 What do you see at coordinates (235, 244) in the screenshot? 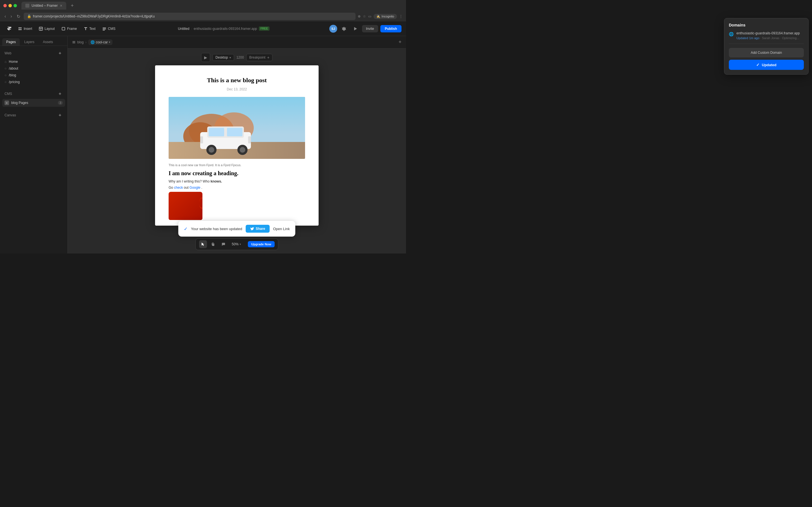
I see `zoom-level: 50%` at bounding box center [235, 244].